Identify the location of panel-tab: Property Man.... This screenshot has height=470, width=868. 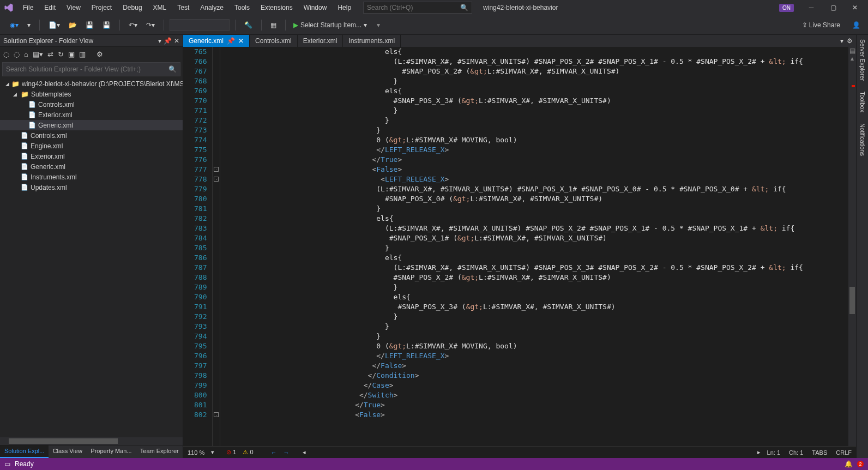
(111, 451).